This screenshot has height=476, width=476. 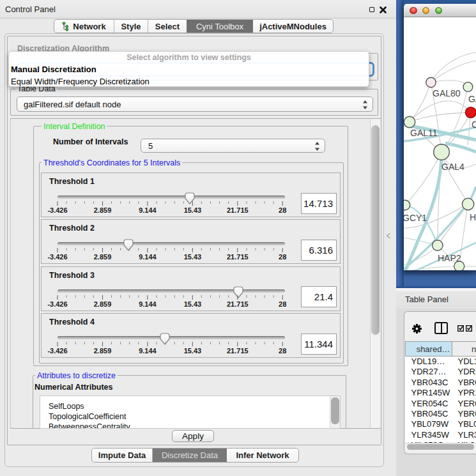 I want to click on svg-text: GA, so click(x=472, y=99).